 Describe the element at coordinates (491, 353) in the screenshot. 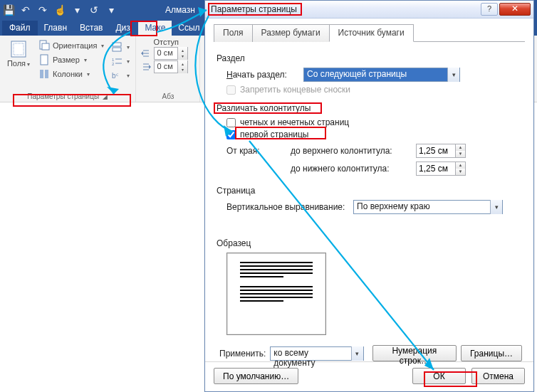

I see `borders-dialog-button: Границы…` at that location.